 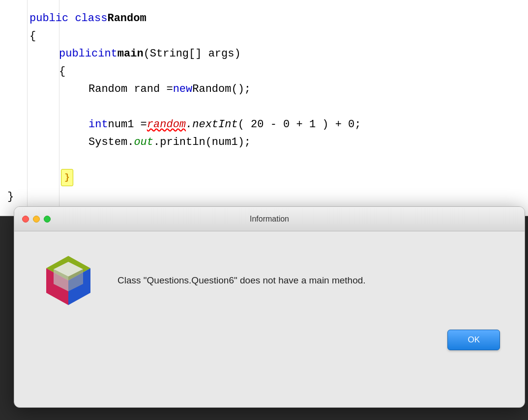 What do you see at coordinates (271, 72) in the screenshot?
I see `code-line-4: {` at bounding box center [271, 72].